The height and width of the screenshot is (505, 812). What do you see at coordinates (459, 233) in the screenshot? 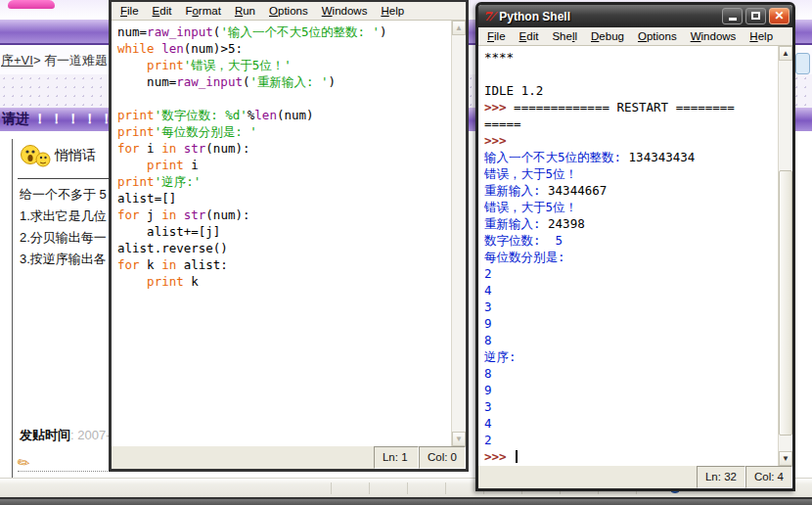
I see `editor-scroll-track` at bounding box center [459, 233].